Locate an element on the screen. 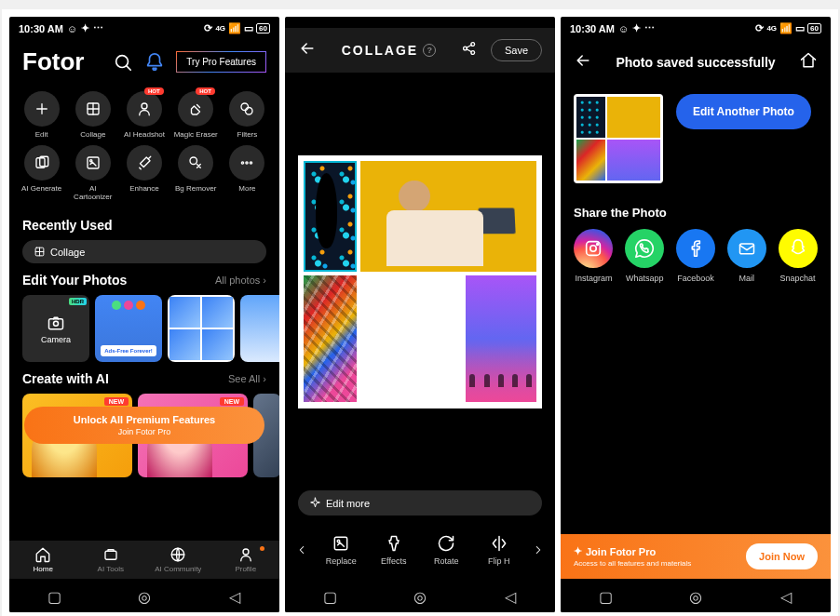  recent-collage-chip: Collage is located at coordinates (144, 251).